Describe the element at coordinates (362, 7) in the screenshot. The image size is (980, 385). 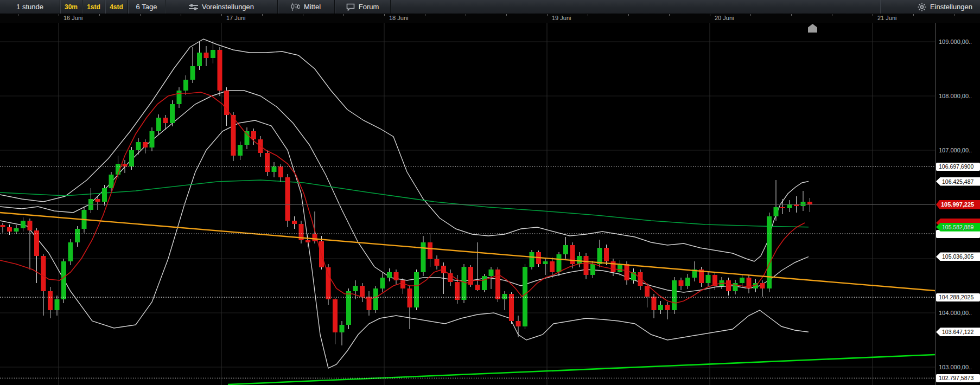
I see `forum-button: Forum` at that location.